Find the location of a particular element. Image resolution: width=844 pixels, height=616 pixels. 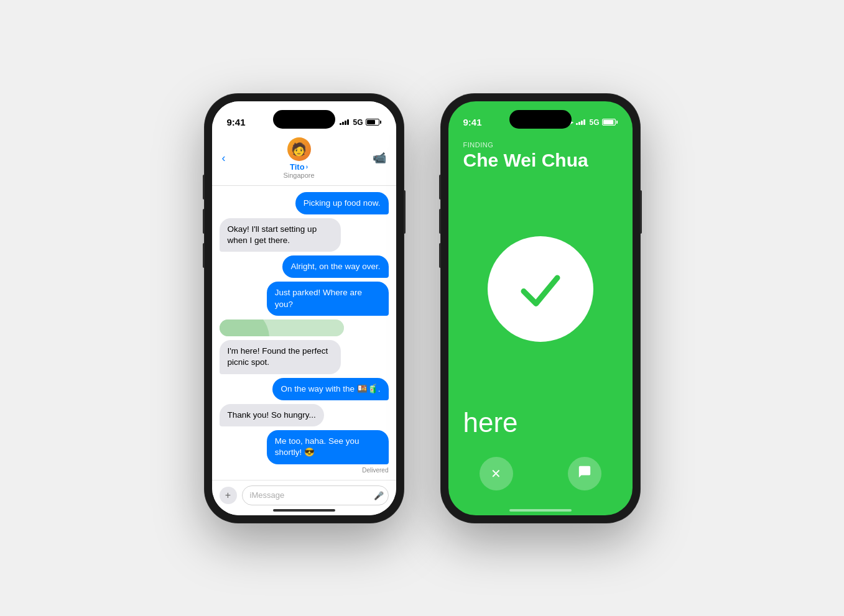

contact-chevron: › is located at coordinates (307, 167).